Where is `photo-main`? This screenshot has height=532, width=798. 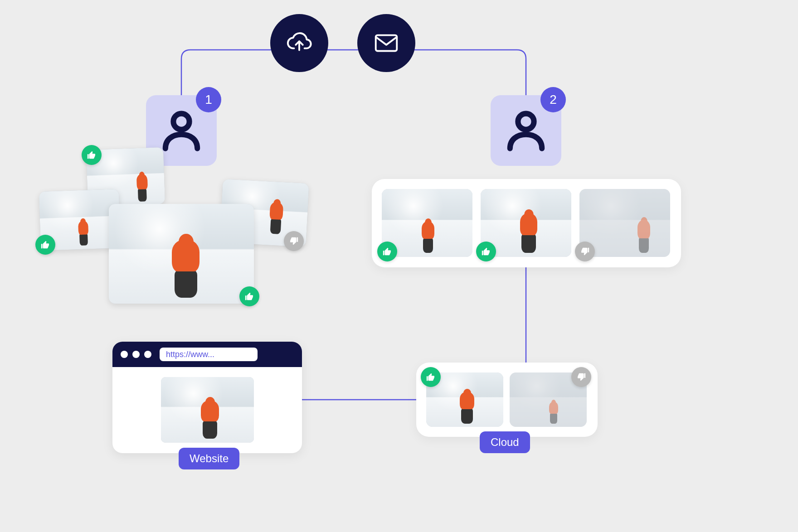 photo-main is located at coordinates (181, 254).